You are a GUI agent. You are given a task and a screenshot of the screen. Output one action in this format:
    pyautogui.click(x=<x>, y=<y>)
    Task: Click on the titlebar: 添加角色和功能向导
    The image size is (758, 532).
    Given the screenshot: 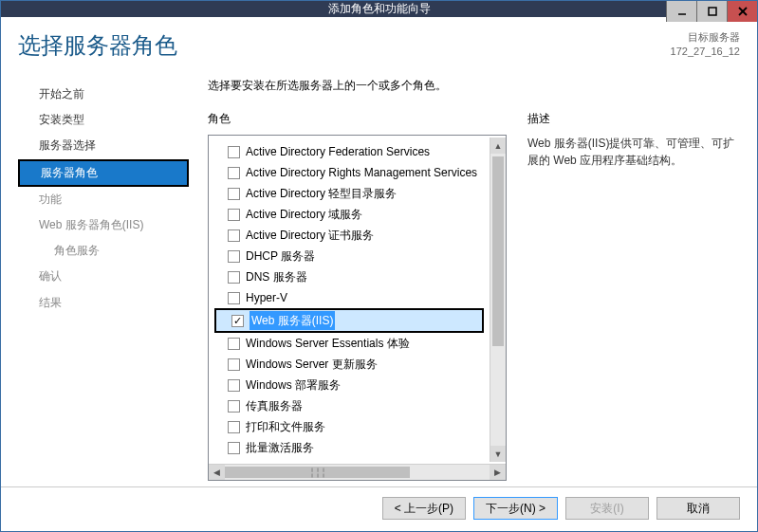 What is the action you would take?
    pyautogui.click(x=379, y=9)
    